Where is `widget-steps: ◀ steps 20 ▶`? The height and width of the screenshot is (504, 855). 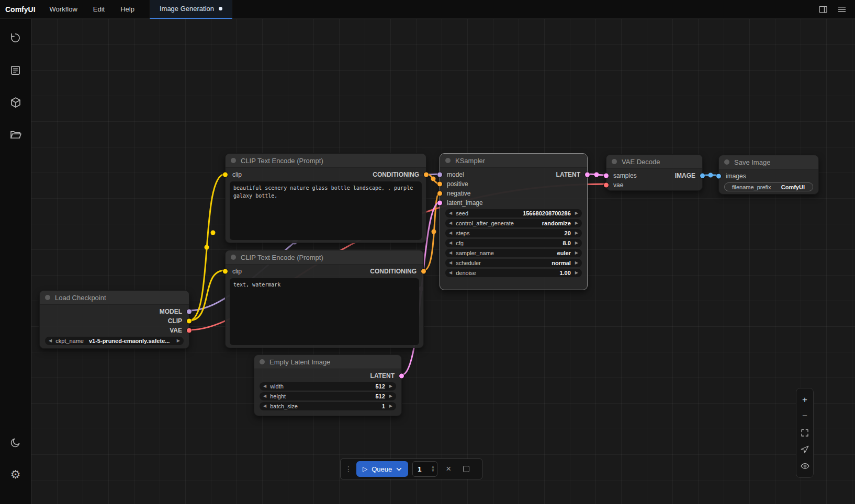
widget-steps: ◀ steps 20 ▶ is located at coordinates (514, 233).